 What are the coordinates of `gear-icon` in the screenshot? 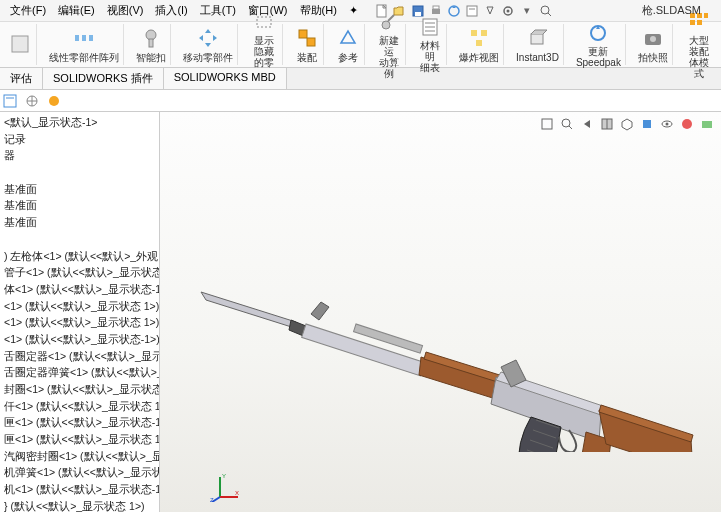 It's located at (508, 11).